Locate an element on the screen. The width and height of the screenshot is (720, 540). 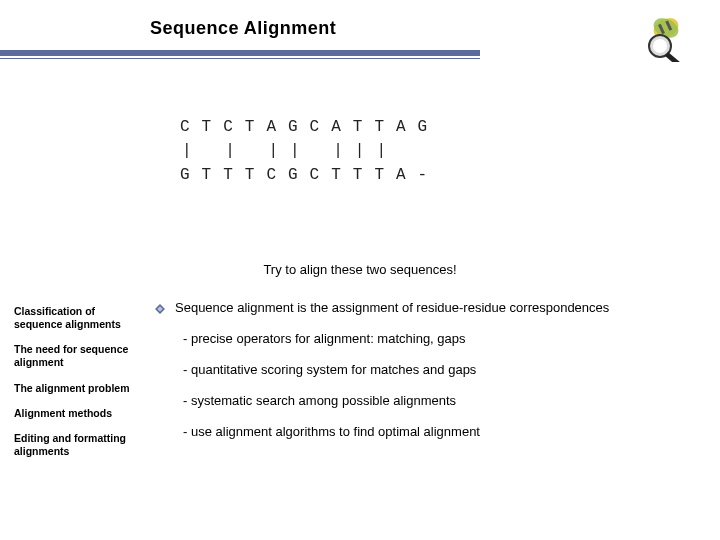
diamond-bullet-icon is located at coordinates (160, 309).